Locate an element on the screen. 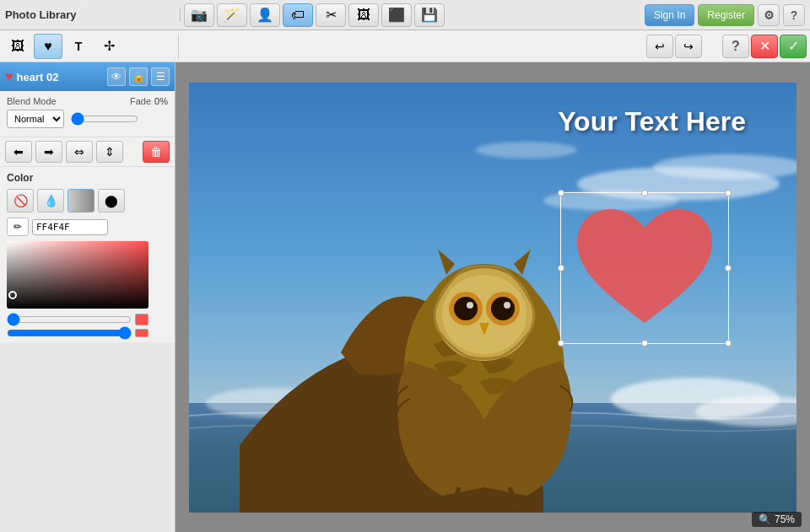 The image size is (810, 532). layer-eye-button: 👁 is located at coordinates (116, 77).